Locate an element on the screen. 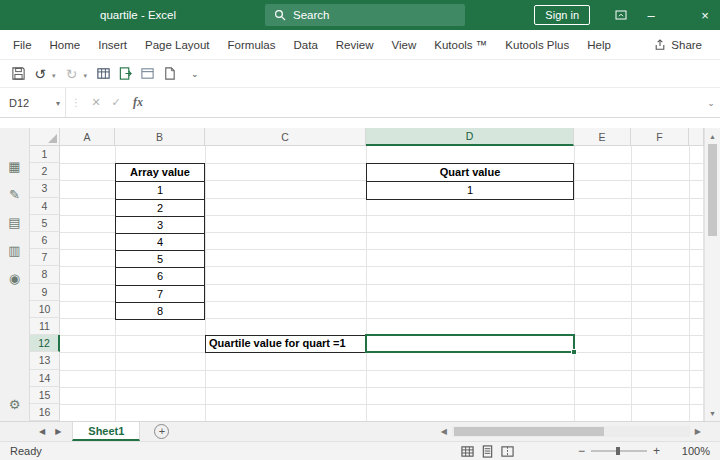 This screenshot has width=720, height=460. view-page-layout-button is located at coordinates (488, 452).